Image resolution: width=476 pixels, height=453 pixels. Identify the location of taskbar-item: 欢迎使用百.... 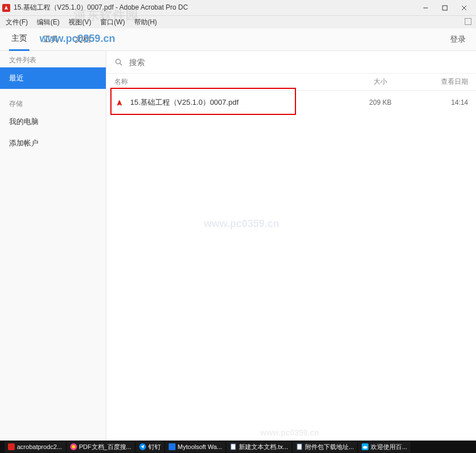
(384, 447).